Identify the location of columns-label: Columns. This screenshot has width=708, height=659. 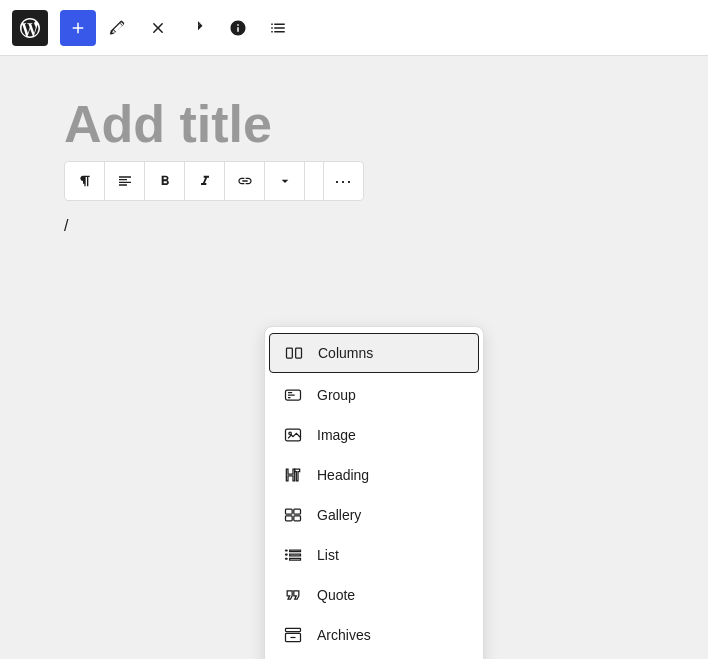
(346, 353).